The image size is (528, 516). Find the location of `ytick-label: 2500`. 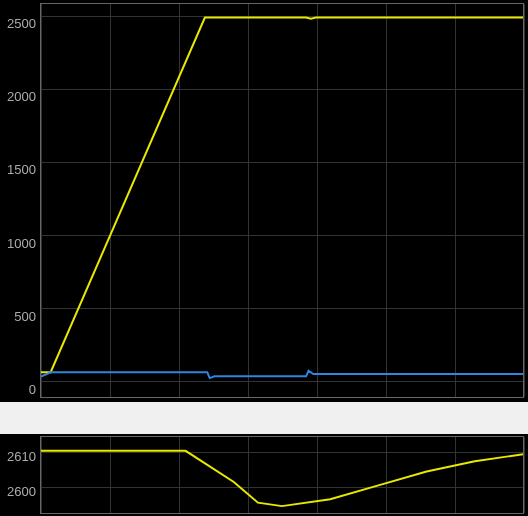

ytick-label: 2500 is located at coordinates (18, 24).